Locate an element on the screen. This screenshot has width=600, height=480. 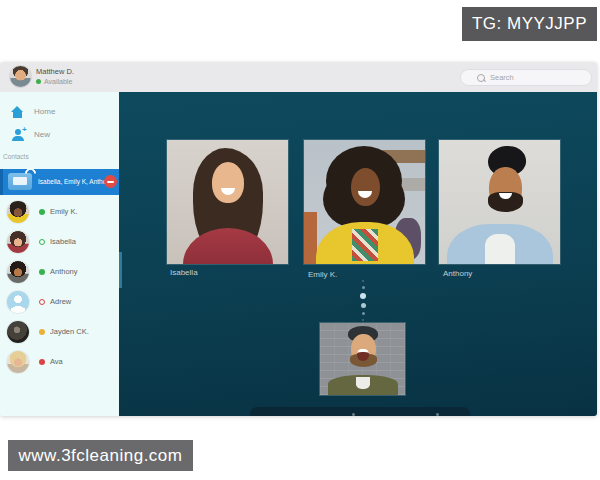
contact-name: Jayden CK. is located at coordinates (70, 332).